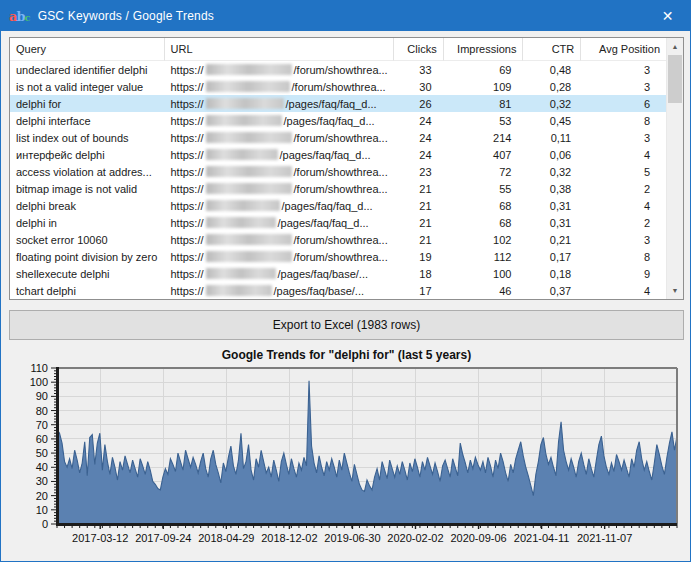  What do you see at coordinates (419, 50) in the screenshot?
I see `column-header-clicks: Clicks` at bounding box center [419, 50].